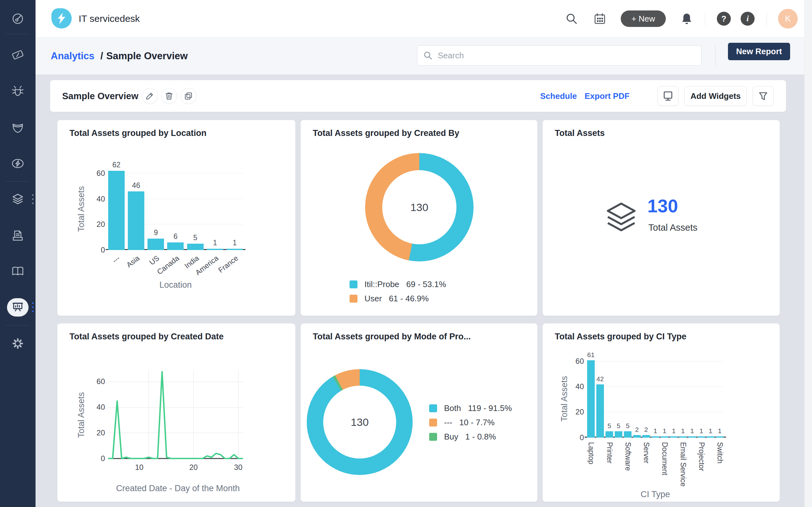 This screenshot has height=507, width=812. What do you see at coordinates (62, 18) in the screenshot?
I see `app-logo` at bounding box center [62, 18].